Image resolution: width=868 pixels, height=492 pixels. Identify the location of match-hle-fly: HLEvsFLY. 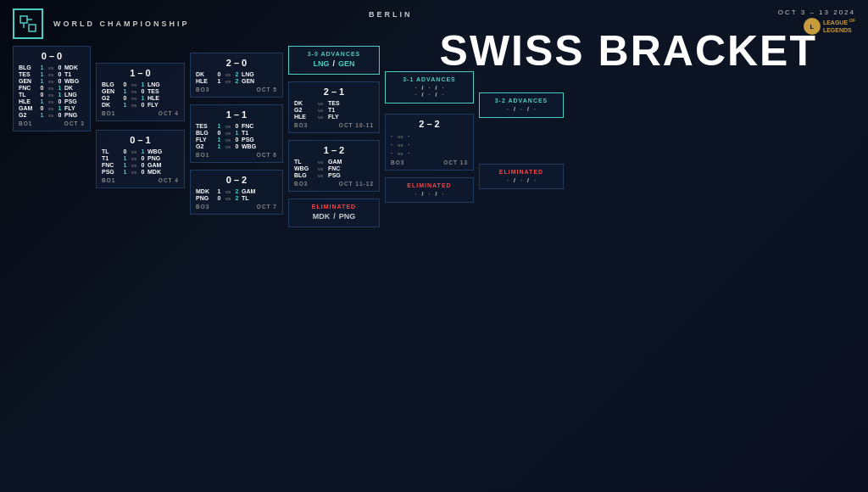
(334, 117).